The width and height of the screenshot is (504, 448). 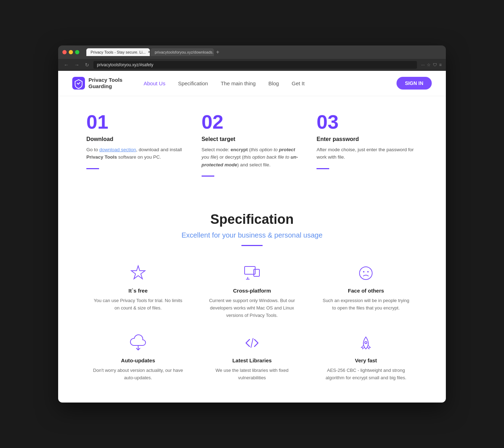 What do you see at coordinates (252, 144) in the screenshot?
I see `step-2: 02 Select target Select mode: encrypt (t…` at bounding box center [252, 144].